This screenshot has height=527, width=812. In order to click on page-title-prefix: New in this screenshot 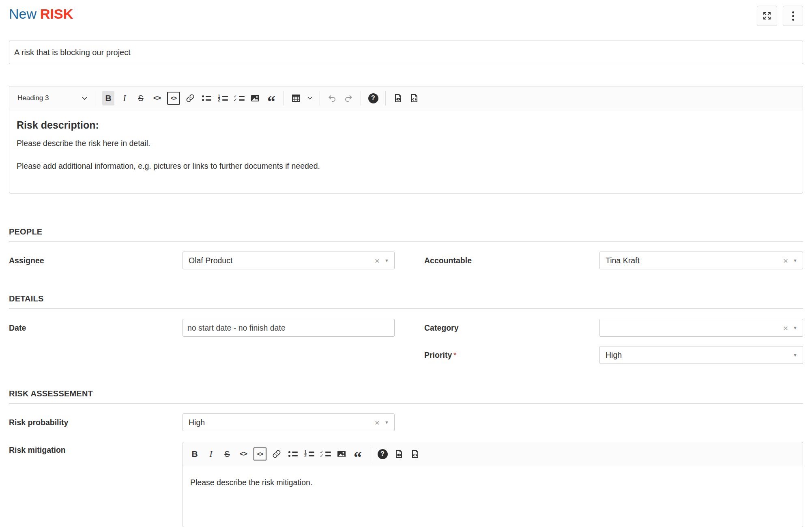, I will do `click(23, 14)`.